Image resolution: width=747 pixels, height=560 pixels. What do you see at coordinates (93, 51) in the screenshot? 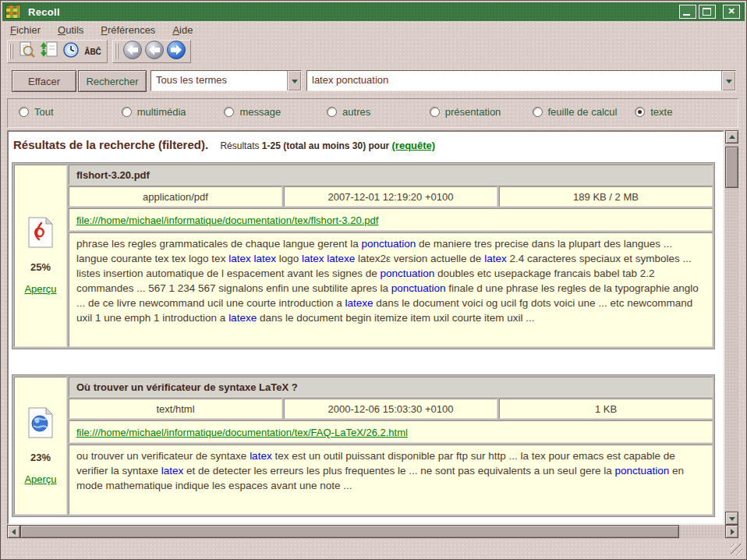
I see `term-explorer-button: ÂBĈ` at bounding box center [93, 51].